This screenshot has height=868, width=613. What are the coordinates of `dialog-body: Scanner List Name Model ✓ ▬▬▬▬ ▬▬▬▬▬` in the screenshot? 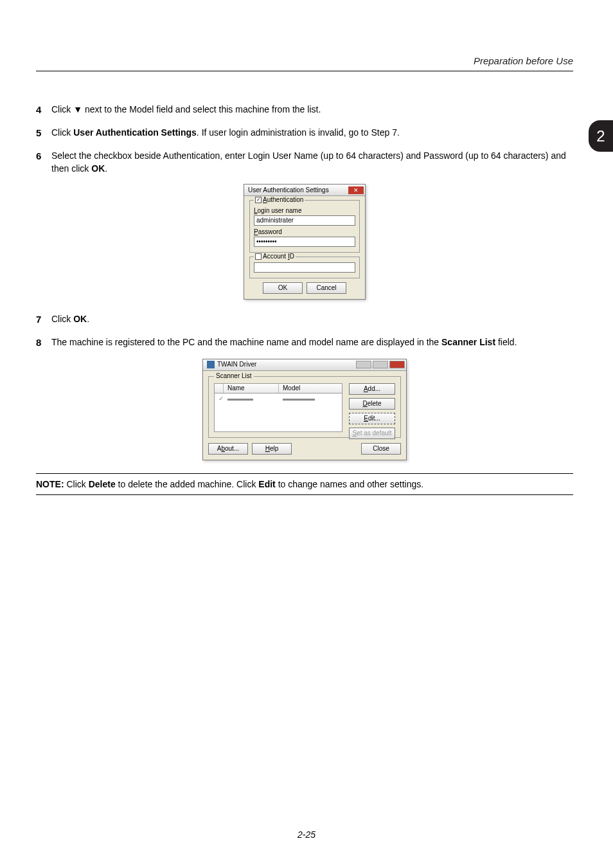 It's located at (305, 415).